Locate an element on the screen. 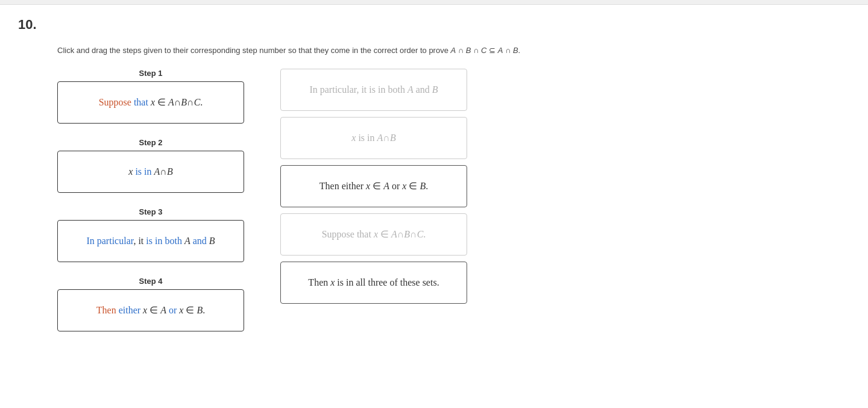  option-1-content: In particular, it is in both A and B is located at coordinates (374, 90).